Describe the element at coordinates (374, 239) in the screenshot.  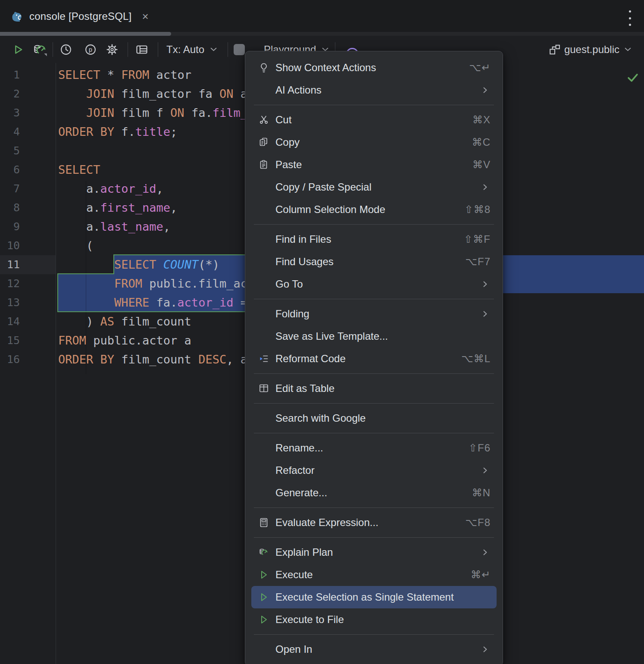
I see `menu-item-find-in-files: Find in Files⇧⌘F` at that location.